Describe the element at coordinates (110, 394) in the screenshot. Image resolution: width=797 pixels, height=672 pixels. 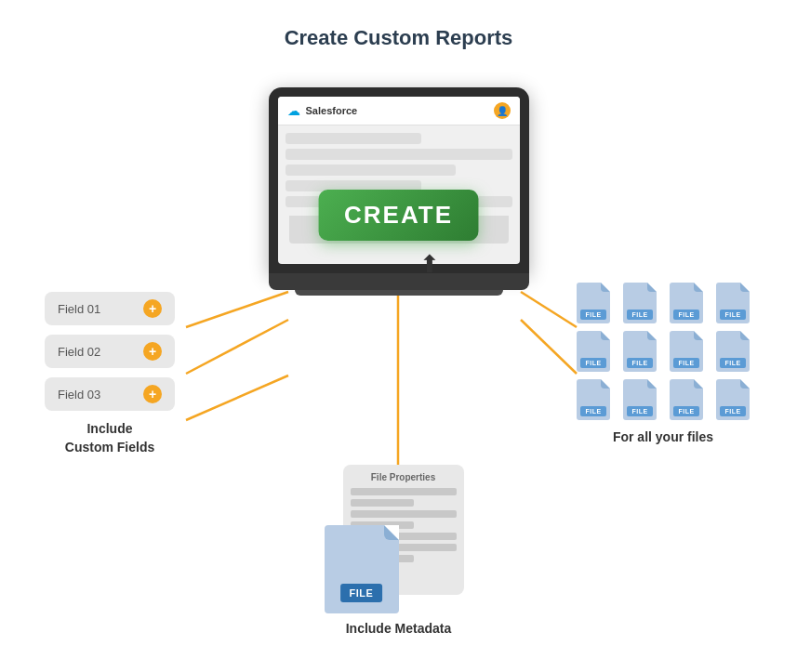
I see `field-03-box: Field 03 +` at that location.